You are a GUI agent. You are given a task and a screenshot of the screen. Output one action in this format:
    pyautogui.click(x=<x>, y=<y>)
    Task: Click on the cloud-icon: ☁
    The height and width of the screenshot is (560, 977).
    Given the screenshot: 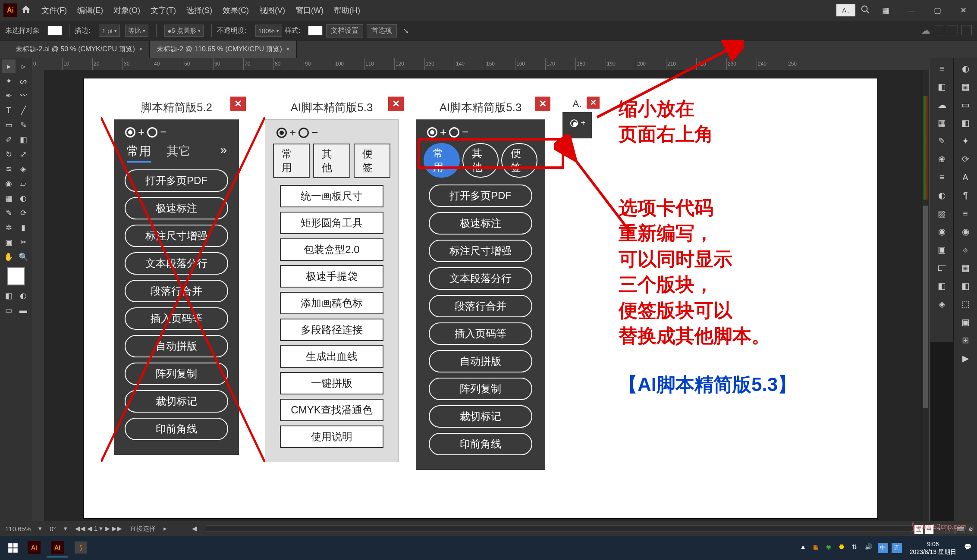 What is the action you would take?
    pyautogui.click(x=926, y=31)
    